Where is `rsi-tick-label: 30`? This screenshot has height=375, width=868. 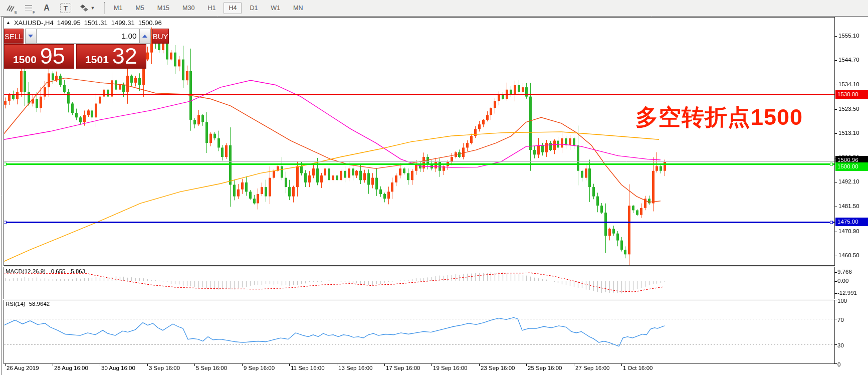
rsi-tick-label: 30 is located at coordinates (841, 345).